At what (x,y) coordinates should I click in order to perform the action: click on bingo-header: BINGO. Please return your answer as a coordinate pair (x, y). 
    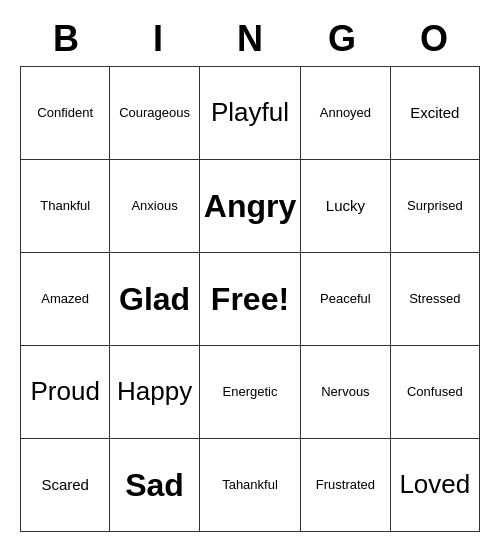
    Looking at the image, I should click on (250, 39).